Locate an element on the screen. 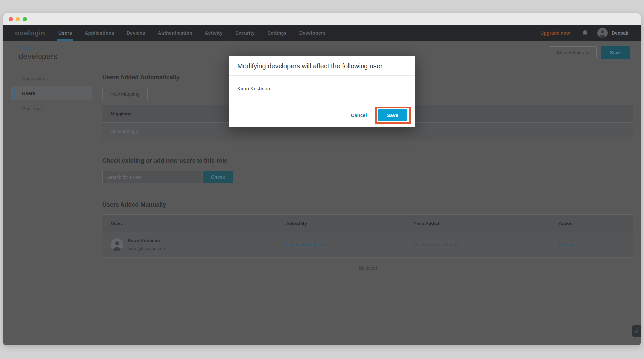 Image resolution: width=644 pixels, height=359 pixels. upgrade-now-link: Upgrade now is located at coordinates (555, 33).